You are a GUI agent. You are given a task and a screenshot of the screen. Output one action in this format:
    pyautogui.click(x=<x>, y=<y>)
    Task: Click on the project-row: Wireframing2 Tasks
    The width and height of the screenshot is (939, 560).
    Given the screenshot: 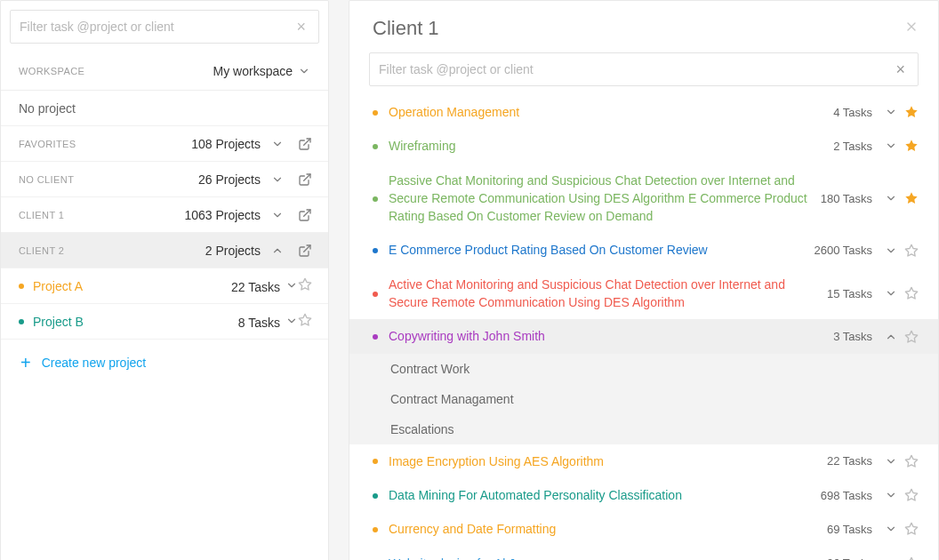 What is the action you would take?
    pyautogui.click(x=644, y=146)
    